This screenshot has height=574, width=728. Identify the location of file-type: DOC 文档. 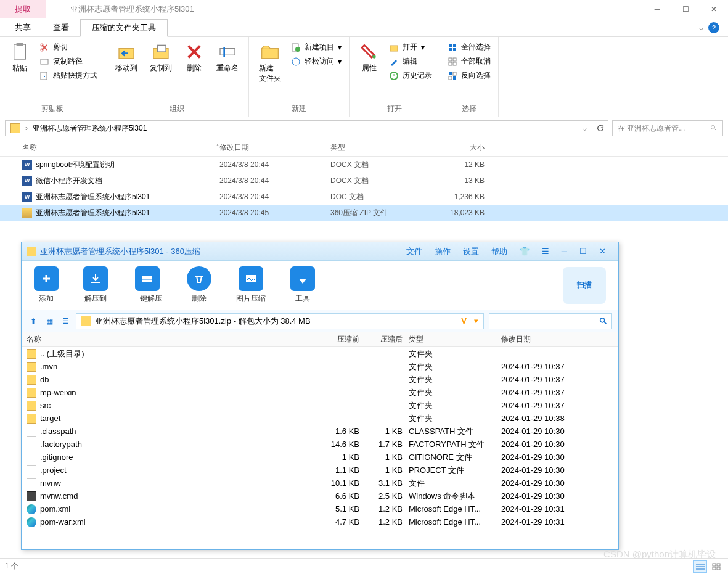
(377, 197).